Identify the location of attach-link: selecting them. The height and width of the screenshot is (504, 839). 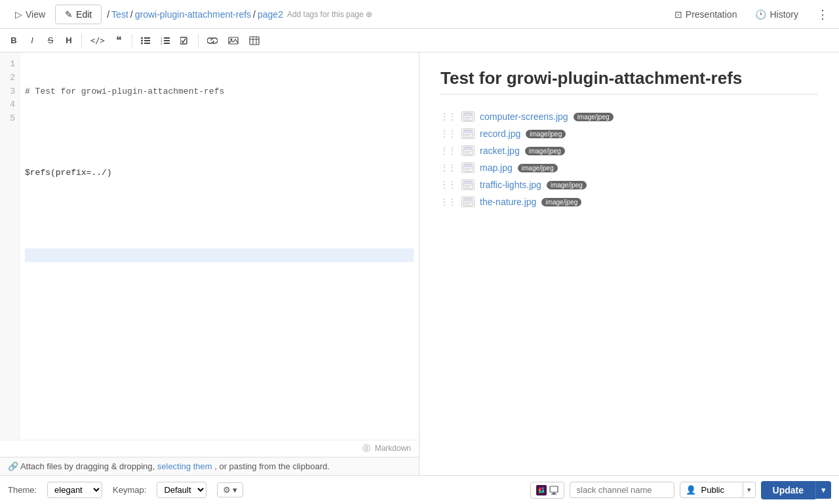
(185, 467).